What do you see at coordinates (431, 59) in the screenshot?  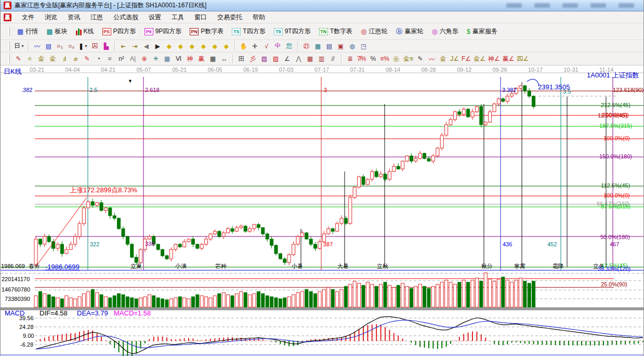 I see `draw-tool-icon-37: 〰` at bounding box center [431, 59].